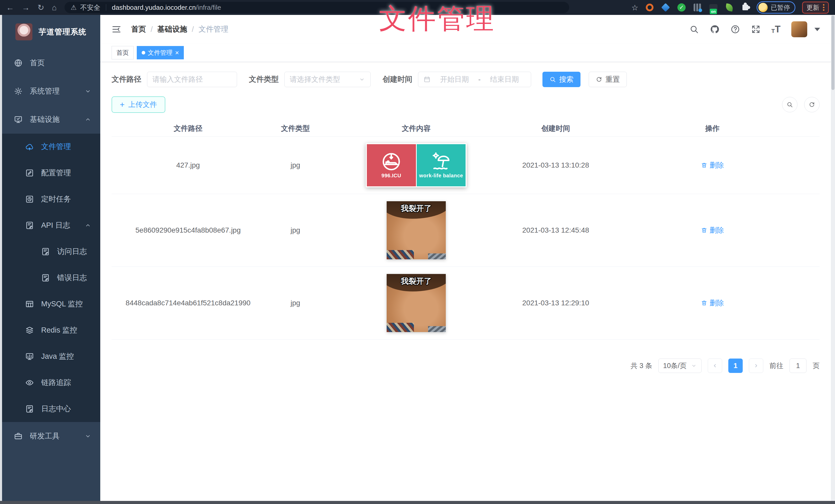 The width and height of the screenshot is (835, 504). I want to click on breadcrumb-home: 首页, so click(139, 29).